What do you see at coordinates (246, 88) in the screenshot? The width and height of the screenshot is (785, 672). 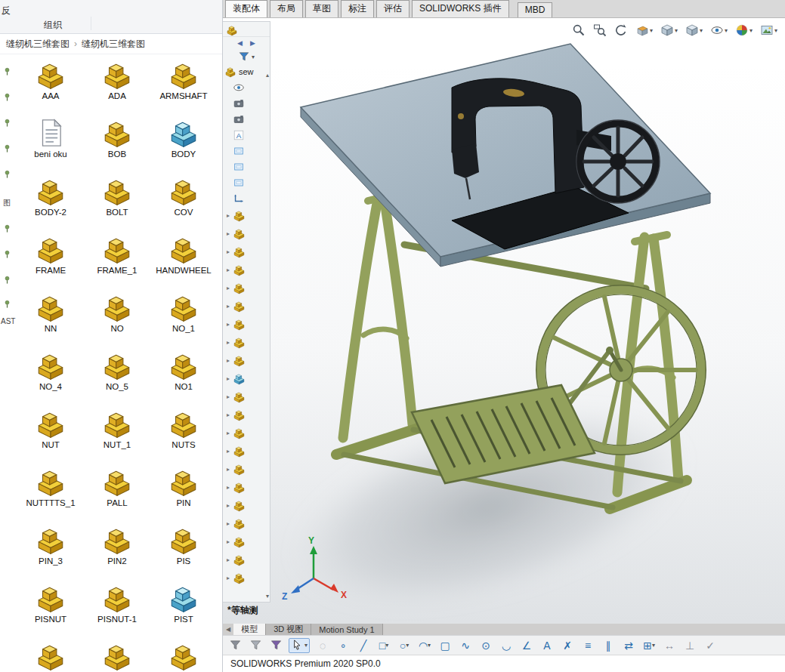 I see `tree-item-history-icon` at bounding box center [246, 88].